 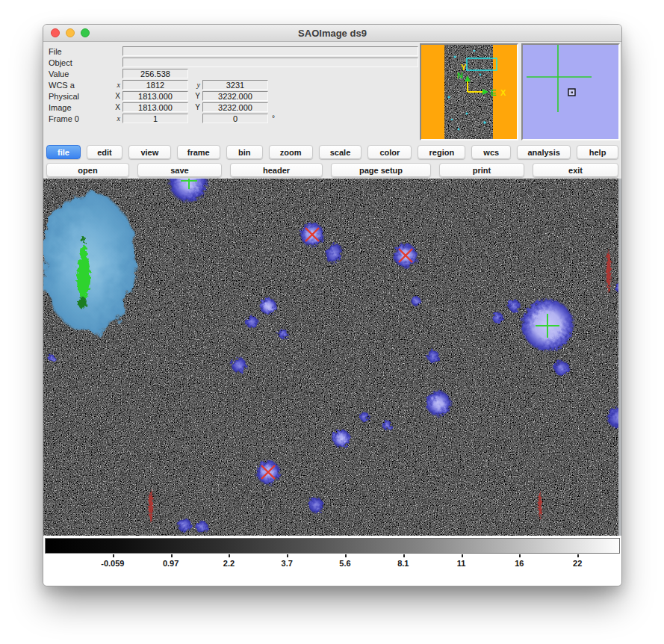 I want to click on menu-view-button: view, so click(x=149, y=152).